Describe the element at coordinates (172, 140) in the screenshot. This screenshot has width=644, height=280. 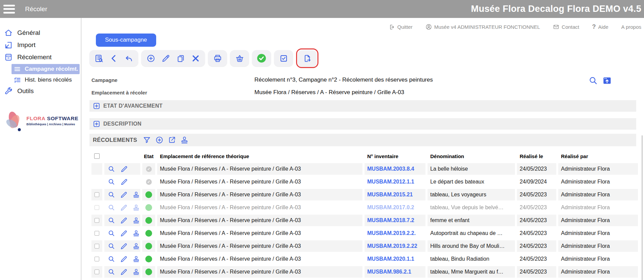
I see `open-external-icon` at that location.